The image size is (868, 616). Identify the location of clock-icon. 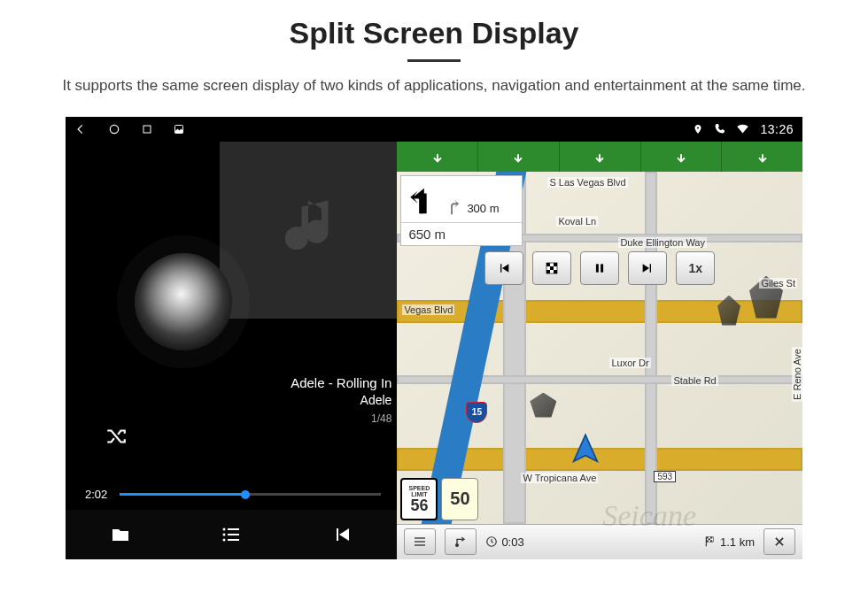
(492, 542).